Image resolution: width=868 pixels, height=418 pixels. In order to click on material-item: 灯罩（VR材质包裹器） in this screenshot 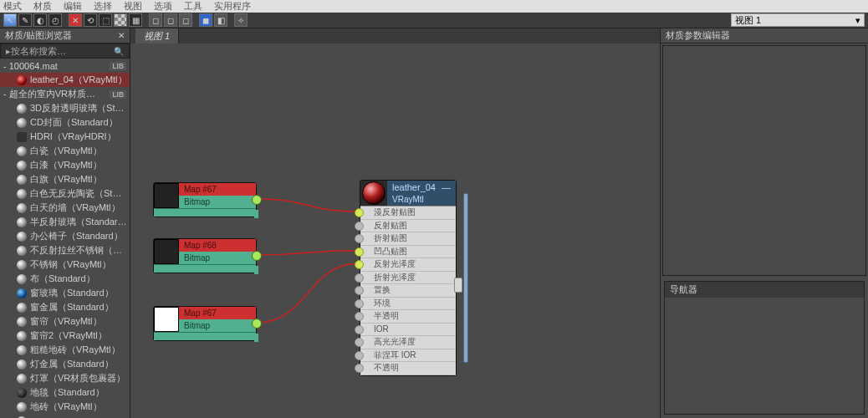, I will do `click(65, 378)`.